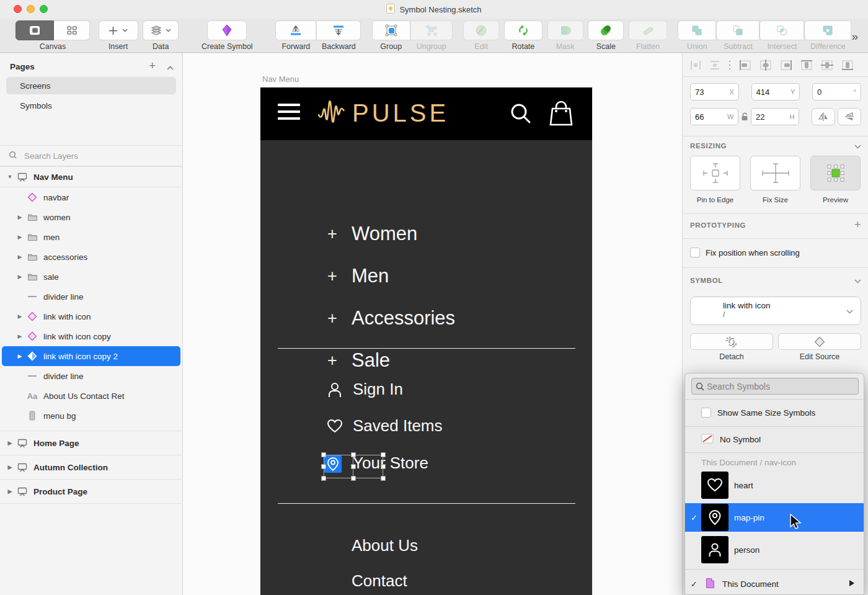 This screenshot has height=595, width=868. I want to click on layer-row-men: ▶ men, so click(91, 237).